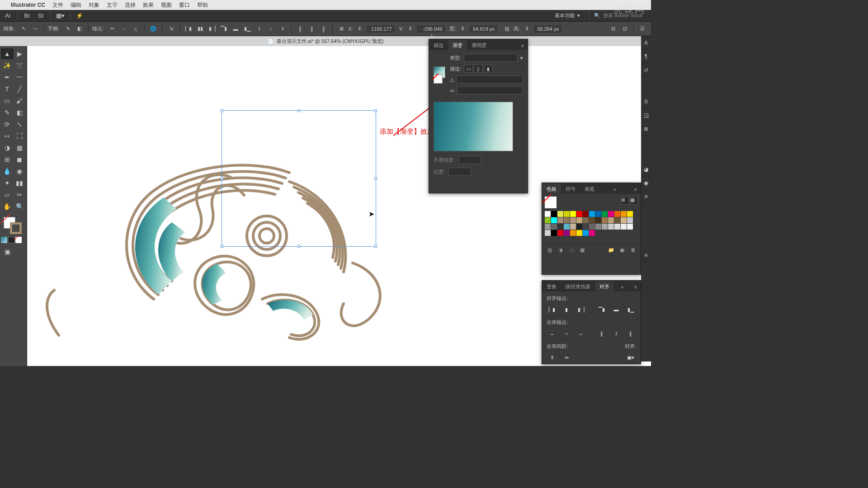 The width and height of the screenshot is (868, 488). Describe the element at coordinates (20, 195) in the screenshot. I see `slice-tool: ✂` at that location.